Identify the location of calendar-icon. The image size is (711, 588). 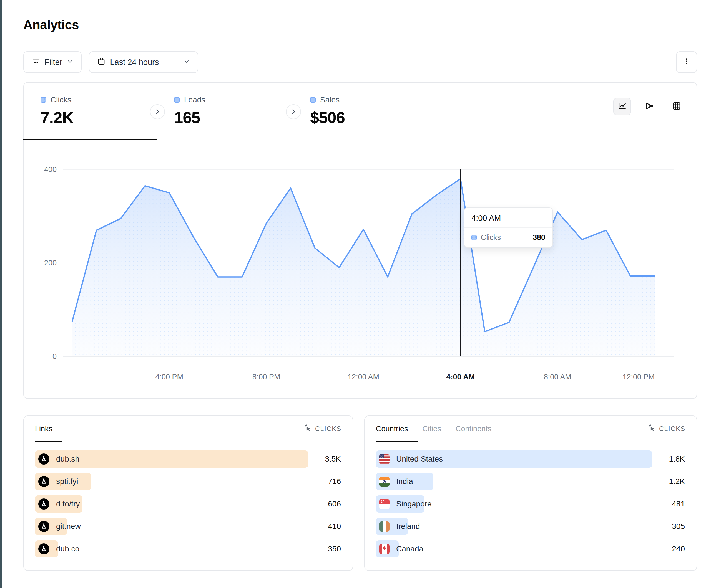
(102, 62).